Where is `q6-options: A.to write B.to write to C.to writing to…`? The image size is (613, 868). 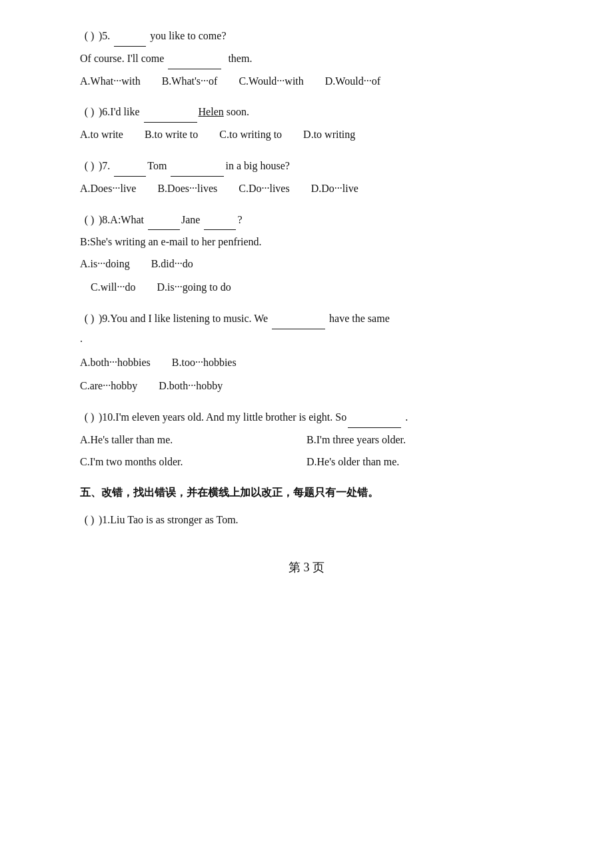
q6-options: A.to write B.to write to C.to writing to… is located at coordinates (306, 135).